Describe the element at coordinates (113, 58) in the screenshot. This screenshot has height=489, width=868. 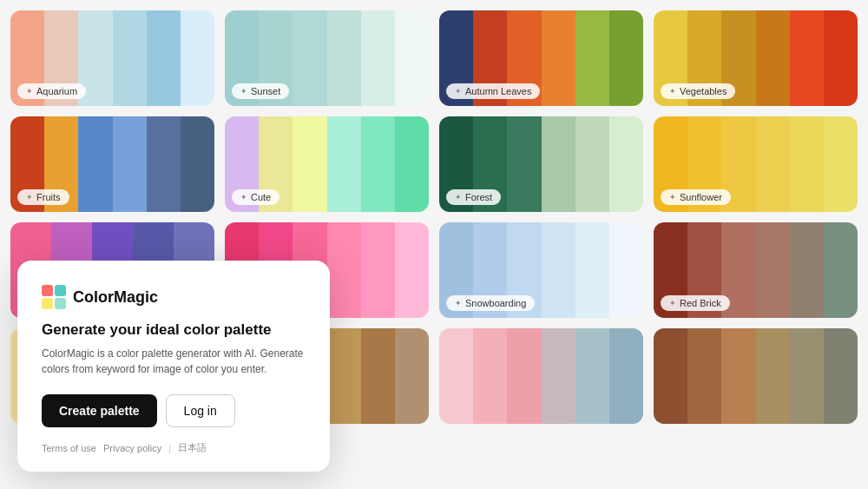
I see `palette-aquarium: Aquarium` at that location.